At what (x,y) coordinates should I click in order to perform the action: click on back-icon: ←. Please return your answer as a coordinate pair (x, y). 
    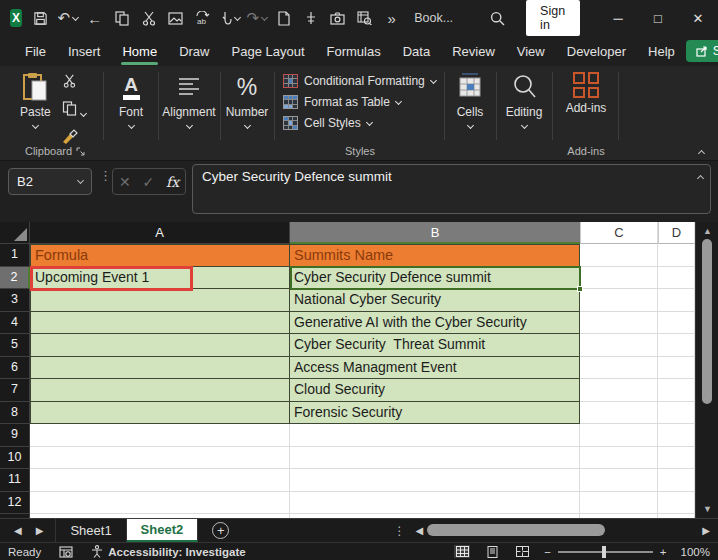
    Looking at the image, I should click on (94, 18).